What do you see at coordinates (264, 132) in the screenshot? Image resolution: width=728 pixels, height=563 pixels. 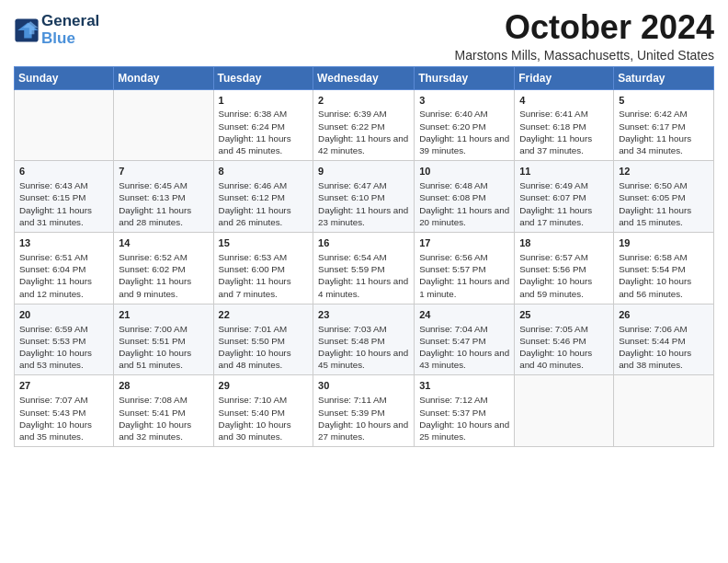 I see `day-info: Sunrise: 6:38 AM Sunset: 6:24 PM Dayligh…` at bounding box center [264, 132].